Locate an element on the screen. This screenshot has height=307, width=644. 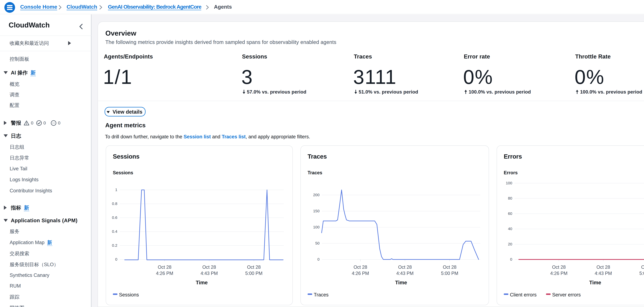
svg-text: 0.6 is located at coordinates (114, 218).